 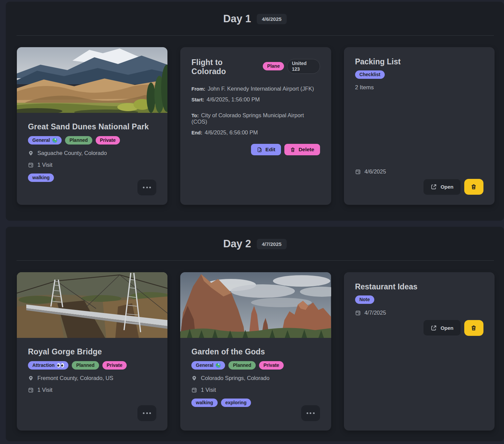 I want to click on edit-icon, so click(x=259, y=150).